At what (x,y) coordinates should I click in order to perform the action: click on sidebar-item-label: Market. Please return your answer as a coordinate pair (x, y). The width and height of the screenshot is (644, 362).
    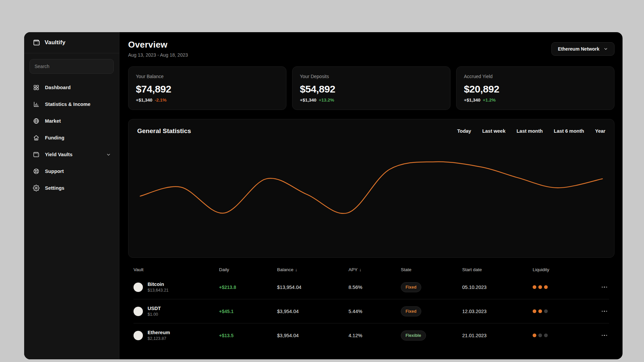
    Looking at the image, I should click on (53, 121).